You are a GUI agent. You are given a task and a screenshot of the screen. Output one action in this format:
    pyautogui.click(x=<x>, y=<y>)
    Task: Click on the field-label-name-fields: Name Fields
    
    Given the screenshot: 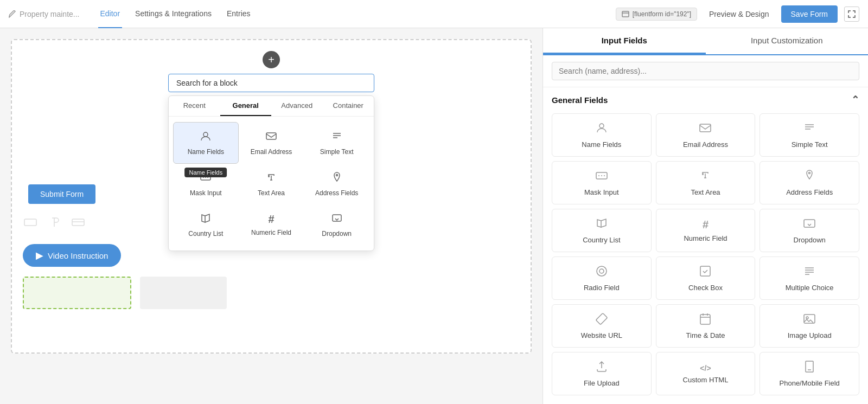 What is the action you would take?
    pyautogui.click(x=601, y=144)
    